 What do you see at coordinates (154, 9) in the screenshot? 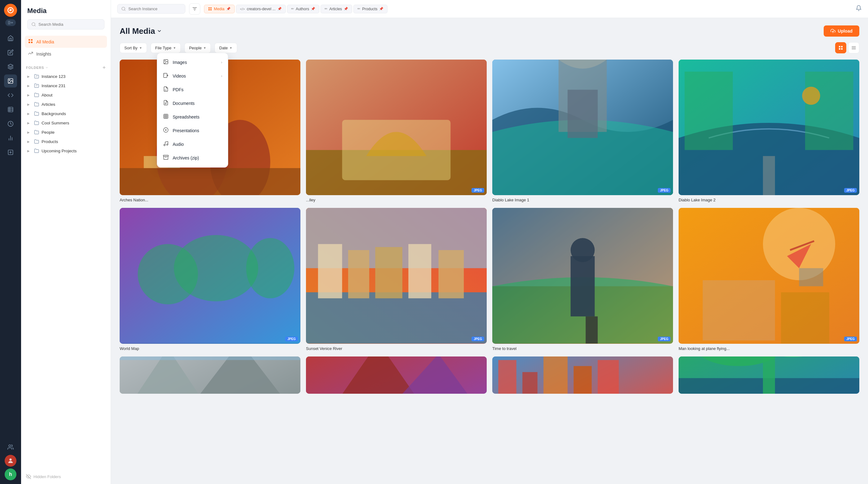
I see `topbar-search-input` at bounding box center [154, 9].